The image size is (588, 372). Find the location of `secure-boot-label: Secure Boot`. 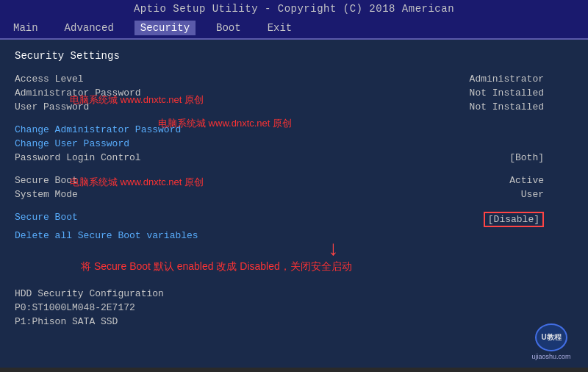

secure-boot-label: Secure Boot is located at coordinates (46, 181).